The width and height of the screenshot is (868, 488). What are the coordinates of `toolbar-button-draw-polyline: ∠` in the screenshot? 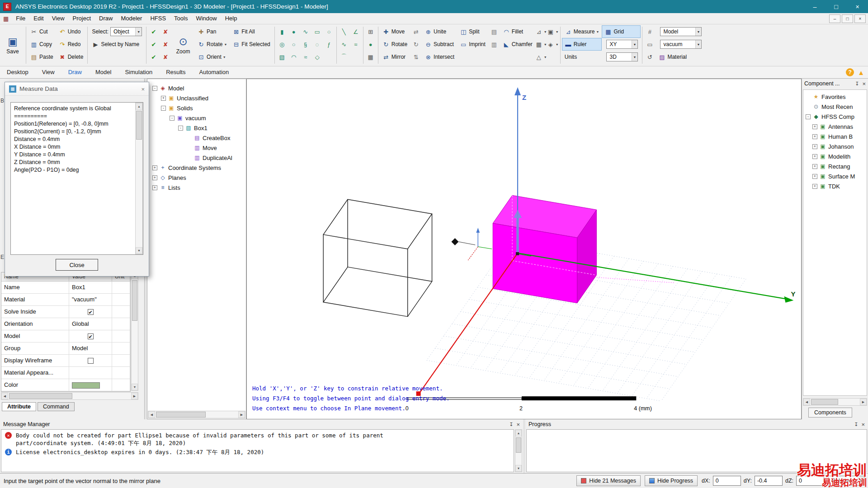 It's located at (356, 32).